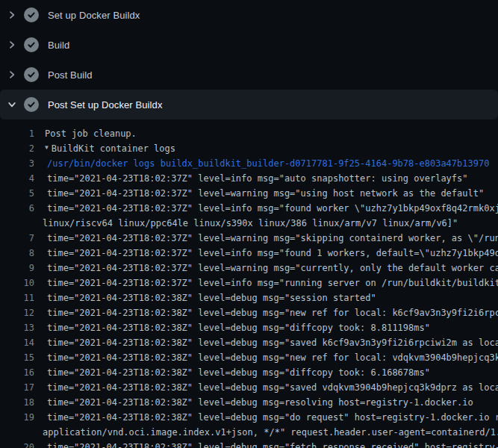 This screenshot has width=498, height=448. What do you see at coordinates (17, 298) in the screenshot?
I see `log-line-number: 11` at bounding box center [17, 298].